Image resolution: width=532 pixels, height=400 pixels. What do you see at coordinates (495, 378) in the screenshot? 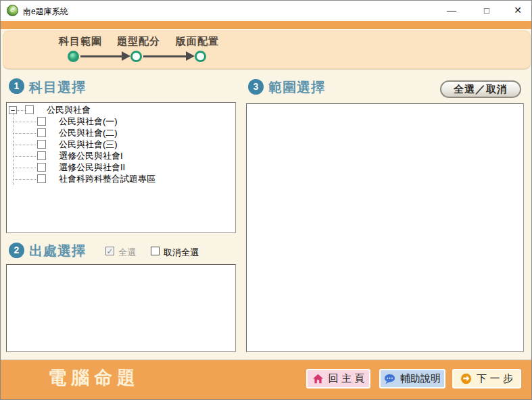
I see `next-button-label: 下 一 步` at bounding box center [495, 378].